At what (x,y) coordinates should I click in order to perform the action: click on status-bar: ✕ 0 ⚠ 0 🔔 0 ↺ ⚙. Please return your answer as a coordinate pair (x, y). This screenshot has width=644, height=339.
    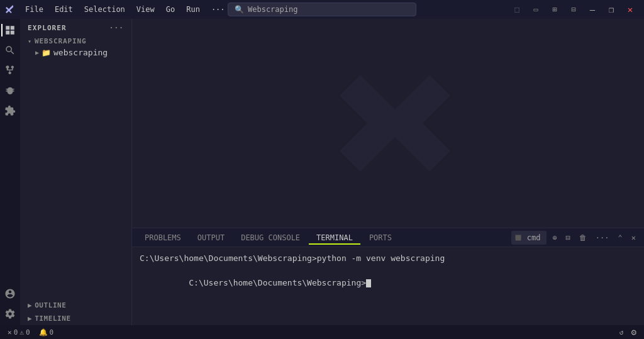
    Looking at the image, I should click on (322, 332).